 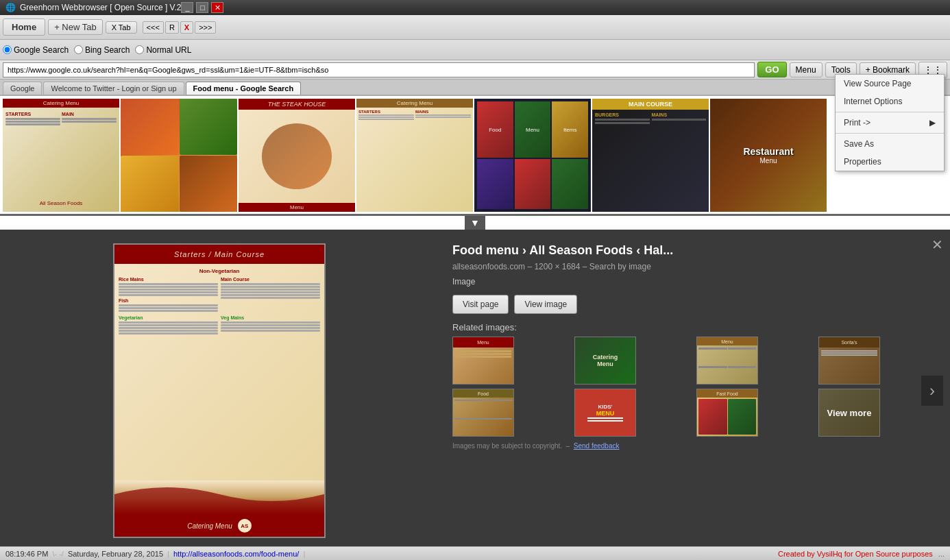 I want to click on preview-image-label: Image, so click(x=694, y=282).